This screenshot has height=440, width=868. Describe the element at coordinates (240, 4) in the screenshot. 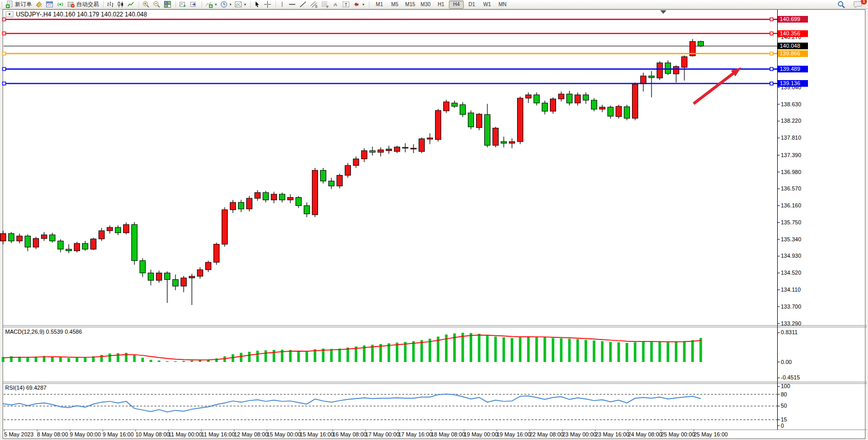

I see `templates-button: ▾` at that location.